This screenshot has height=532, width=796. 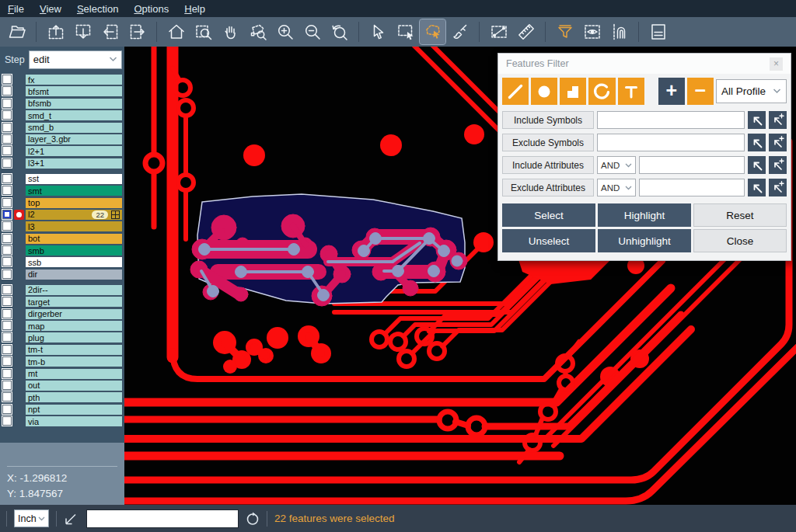 What do you see at coordinates (573, 92) in the screenshot?
I see `surface-feature-icon` at bounding box center [573, 92].